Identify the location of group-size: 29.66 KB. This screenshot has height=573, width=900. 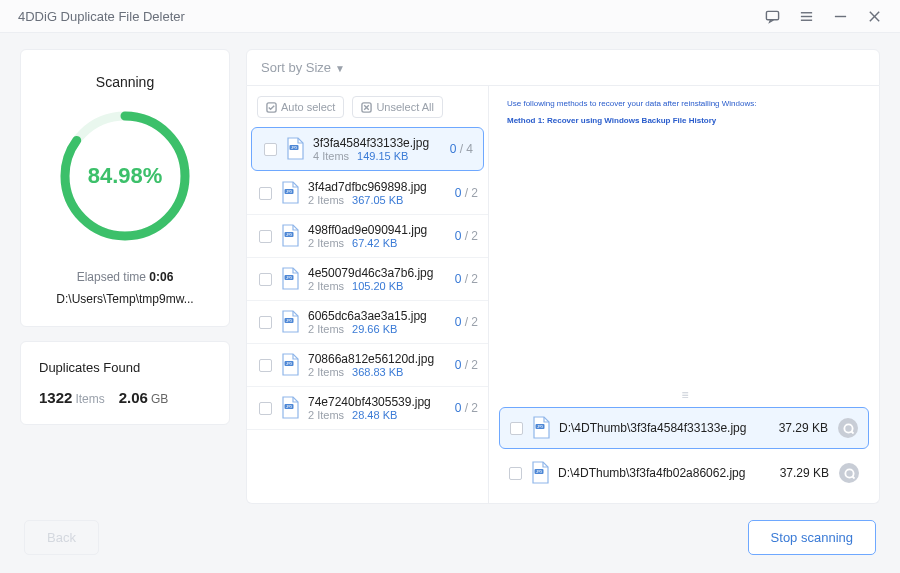
(374, 329).